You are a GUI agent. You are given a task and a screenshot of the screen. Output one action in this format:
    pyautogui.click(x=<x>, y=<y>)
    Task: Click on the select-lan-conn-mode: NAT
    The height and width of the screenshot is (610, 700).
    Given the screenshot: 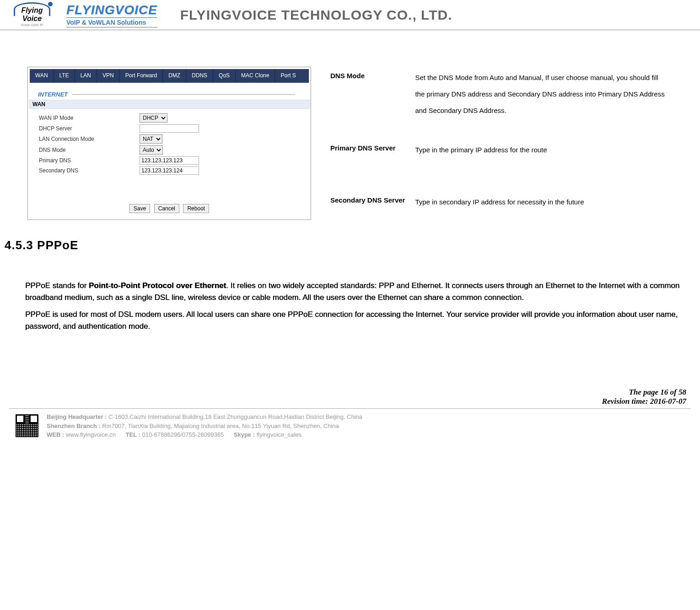 What is the action you would take?
    pyautogui.click(x=151, y=139)
    